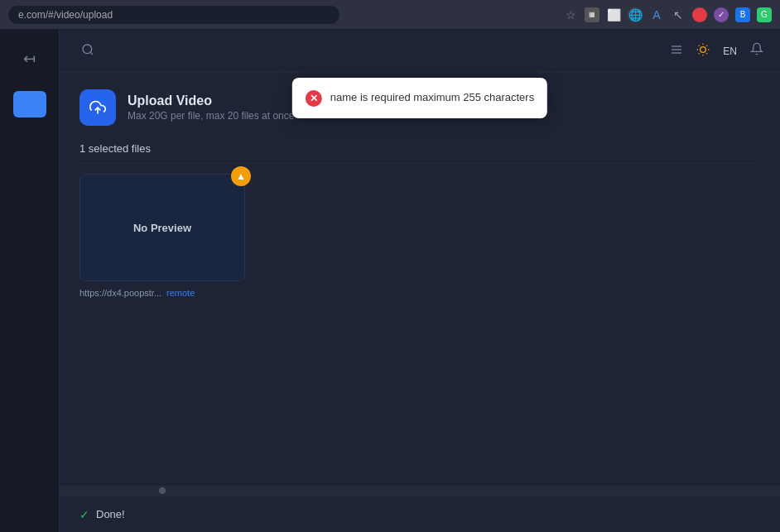  What do you see at coordinates (678, 15) in the screenshot?
I see `cursor-icon: ↖` at bounding box center [678, 15].